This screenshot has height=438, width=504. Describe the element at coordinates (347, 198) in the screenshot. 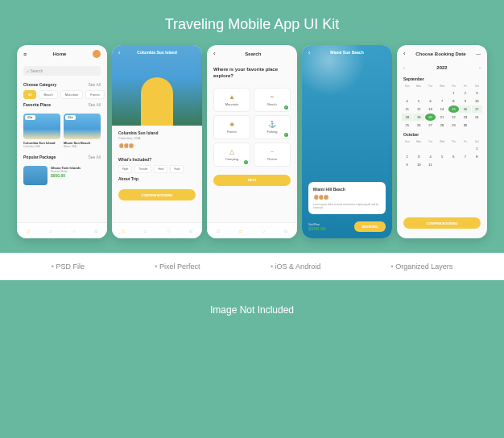

I see `beach-card: Miami Hill Beach Lorem ipsum dolor sit a…` at that location.